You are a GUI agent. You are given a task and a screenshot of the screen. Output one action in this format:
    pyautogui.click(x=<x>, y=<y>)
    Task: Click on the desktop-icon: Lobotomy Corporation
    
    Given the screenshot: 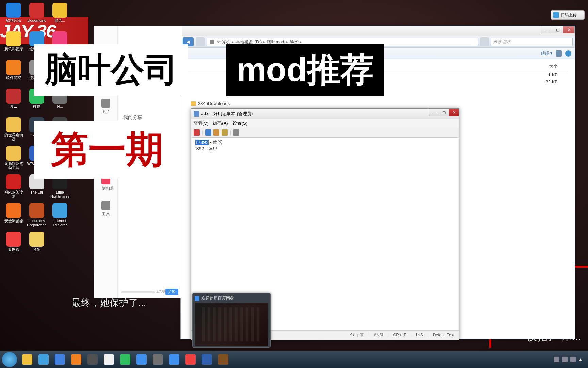 What is the action you would take?
    pyautogui.click(x=37, y=217)
    